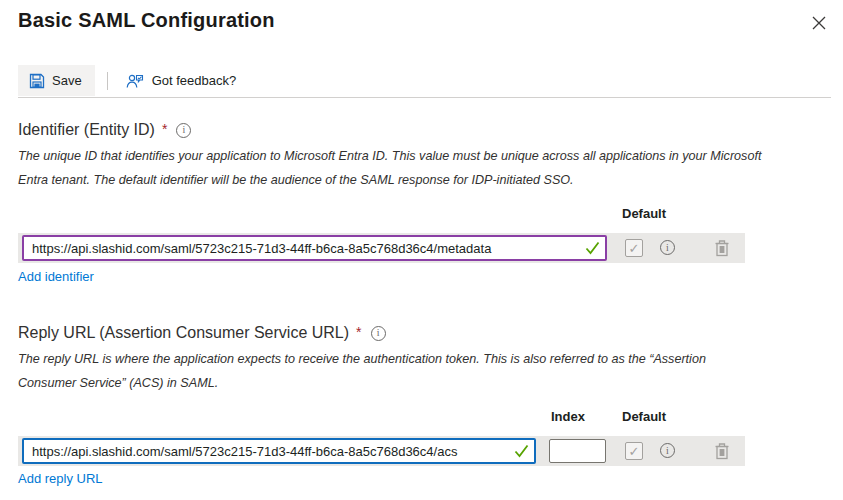  I want to click on save-button: Save, so click(56, 80).